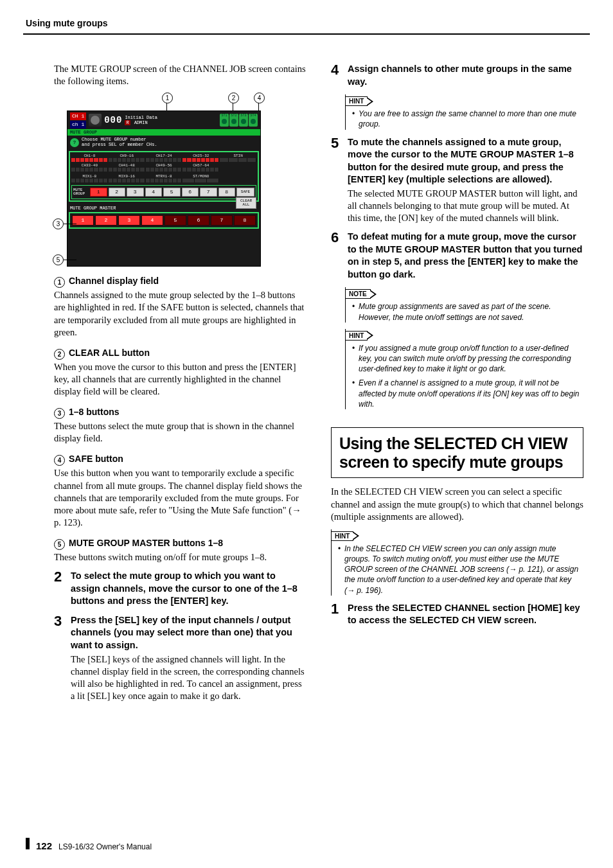 The width and height of the screenshot is (613, 868). Describe the element at coordinates (465, 206) in the screenshot. I see `step-regular: The selected MUTE GROUP MASTER button wi…` at that location.